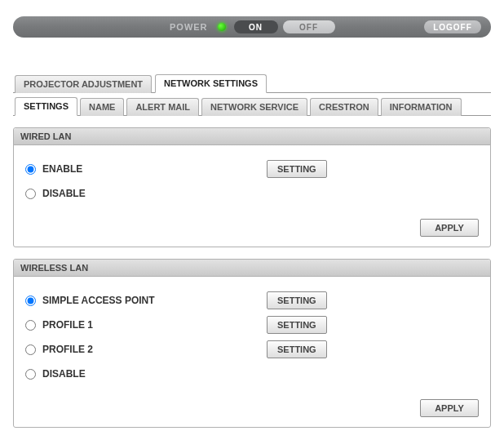 The image size is (504, 431). Describe the element at coordinates (189, 27) in the screenshot. I see `power-label: POWER` at that location.